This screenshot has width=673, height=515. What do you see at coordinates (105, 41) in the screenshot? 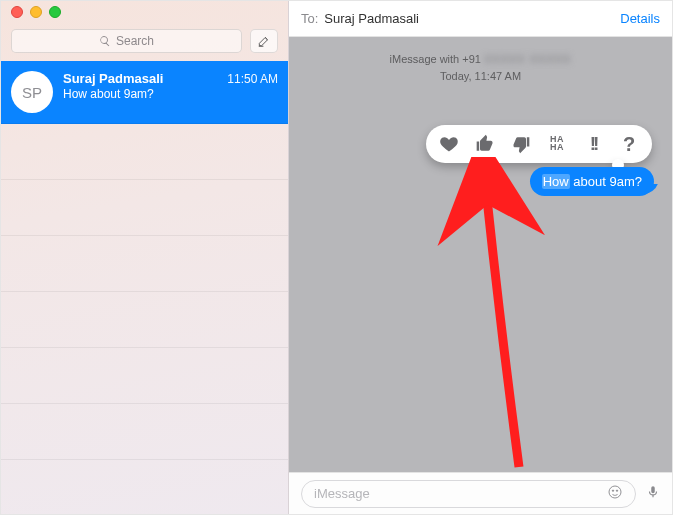
I see `search-icon` at bounding box center [105, 41].